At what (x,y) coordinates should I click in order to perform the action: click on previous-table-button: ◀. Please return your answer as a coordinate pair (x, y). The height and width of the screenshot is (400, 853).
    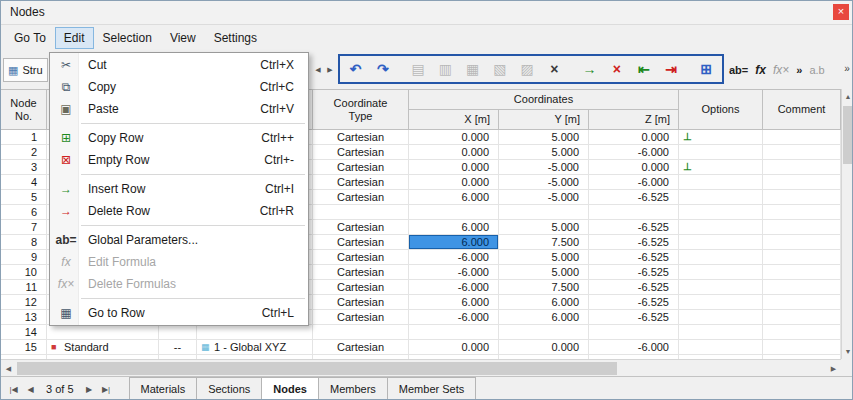
    Looking at the image, I should click on (30, 389).